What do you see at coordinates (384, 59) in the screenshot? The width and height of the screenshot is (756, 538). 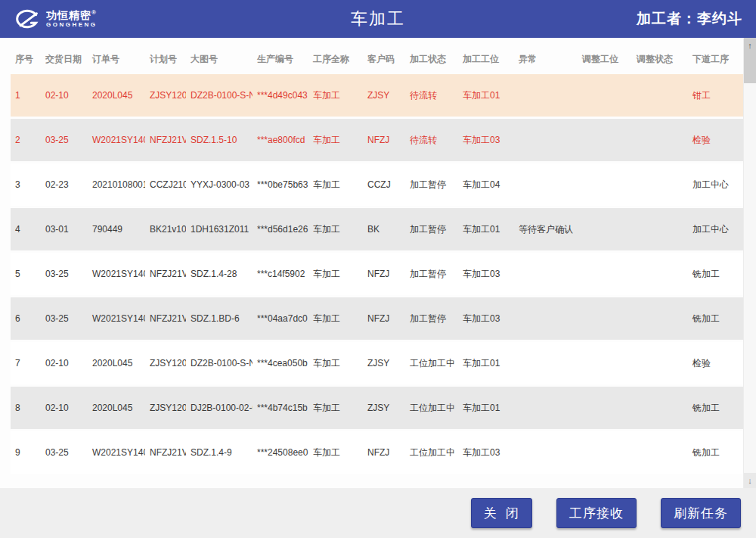 I see `col-customer_code: 客户码` at bounding box center [384, 59].